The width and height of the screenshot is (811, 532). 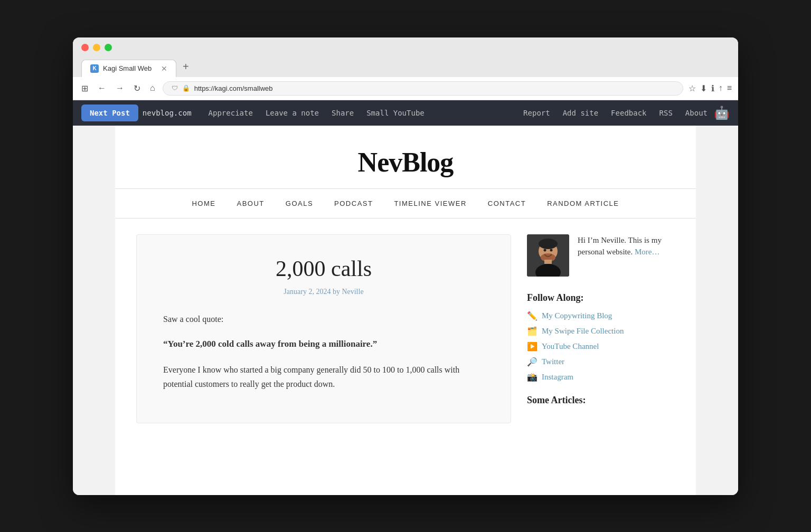 What do you see at coordinates (85, 48) in the screenshot?
I see `close-button` at bounding box center [85, 48].